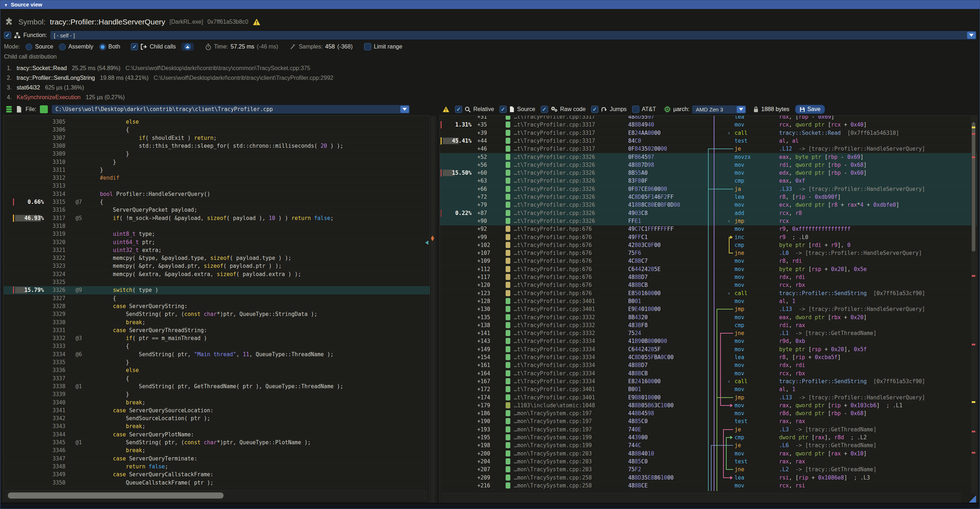 The image size is (980, 509). I want to click on source-line: 3335 }, so click(217, 363).